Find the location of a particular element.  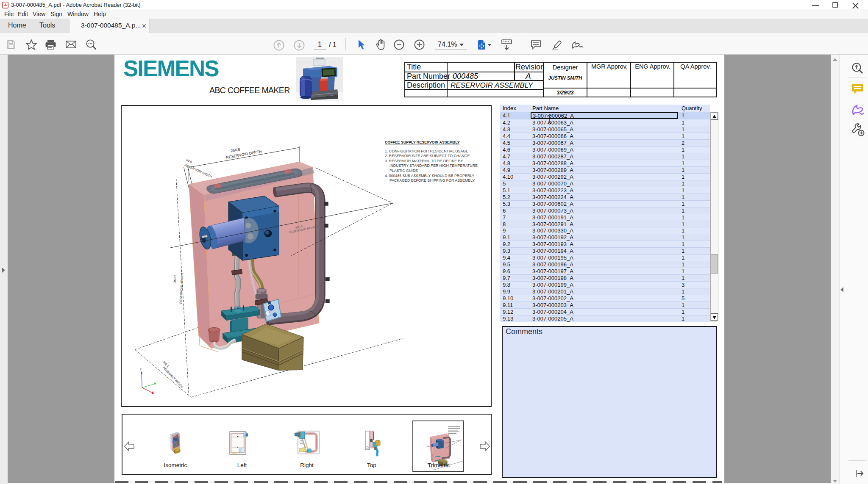

svg-text: 50.6 is located at coordinates (189, 161).